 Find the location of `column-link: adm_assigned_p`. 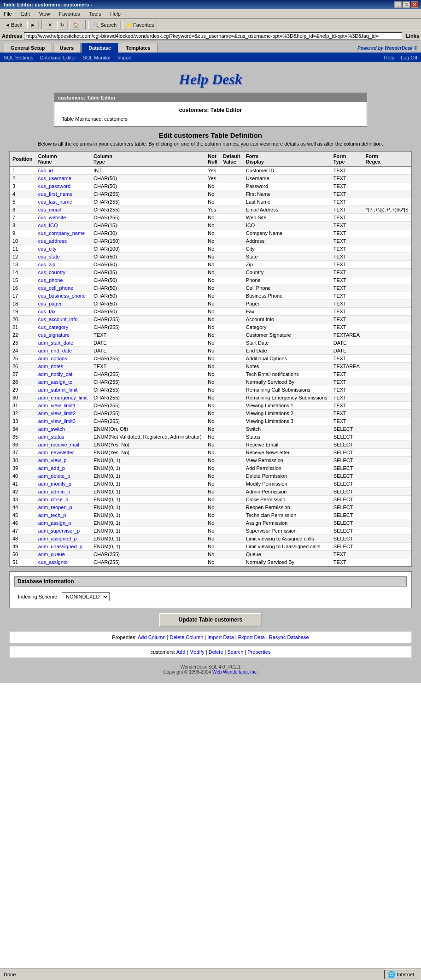

column-link: adm_assigned_p is located at coordinates (58, 539).